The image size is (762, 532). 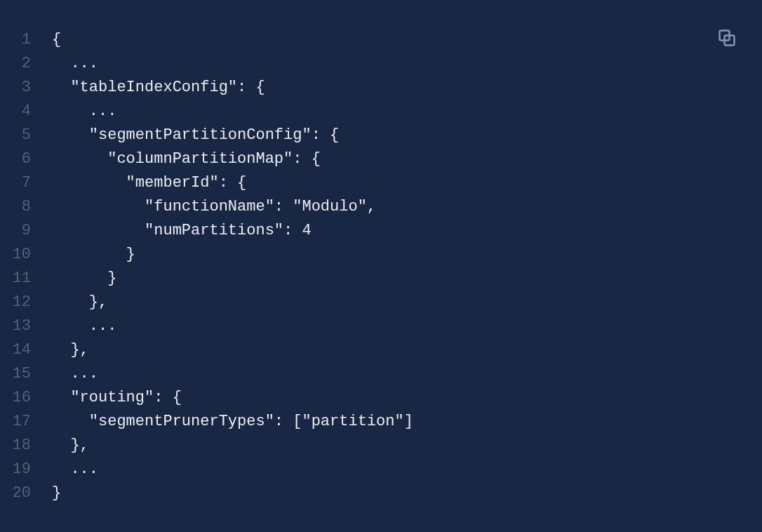 I want to click on line-number: 4, so click(x=27, y=112).